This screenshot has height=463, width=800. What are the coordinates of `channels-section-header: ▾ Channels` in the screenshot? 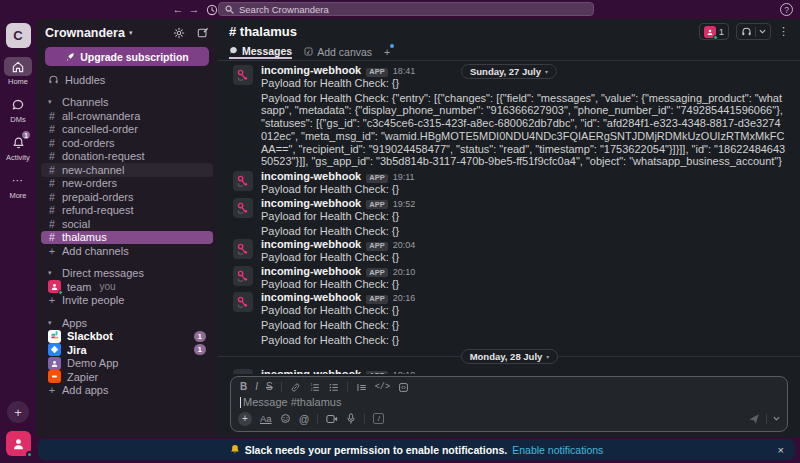 It's located at (127, 103).